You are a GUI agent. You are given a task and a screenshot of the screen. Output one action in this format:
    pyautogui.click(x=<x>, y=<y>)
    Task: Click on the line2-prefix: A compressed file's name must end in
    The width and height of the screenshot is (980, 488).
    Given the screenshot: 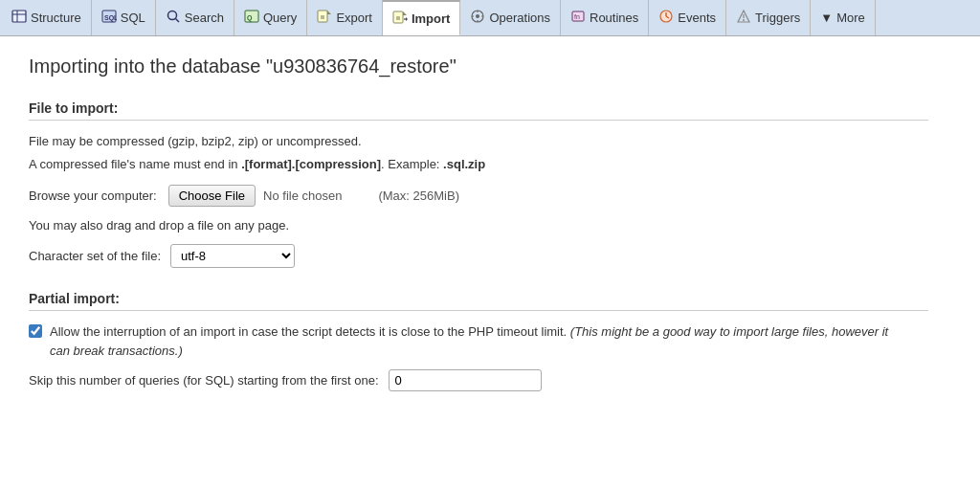 What is the action you would take?
    pyautogui.click(x=135, y=165)
    